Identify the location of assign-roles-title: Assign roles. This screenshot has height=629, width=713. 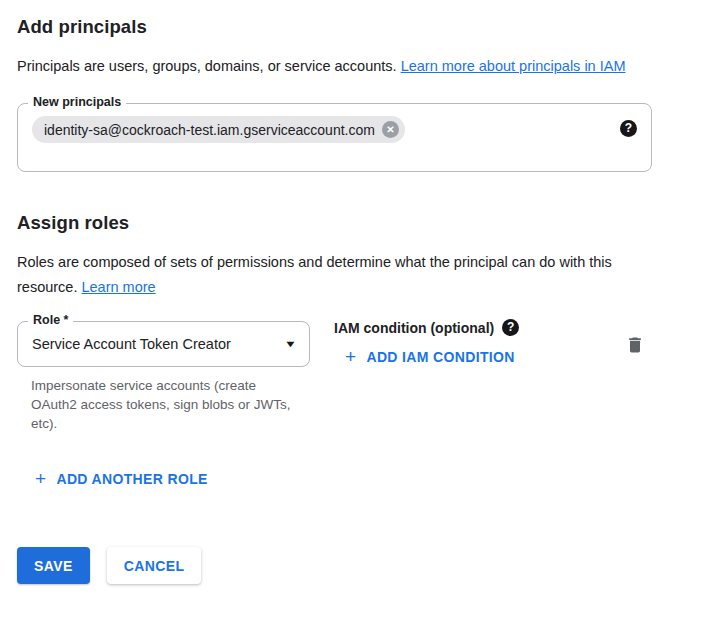
(356, 223).